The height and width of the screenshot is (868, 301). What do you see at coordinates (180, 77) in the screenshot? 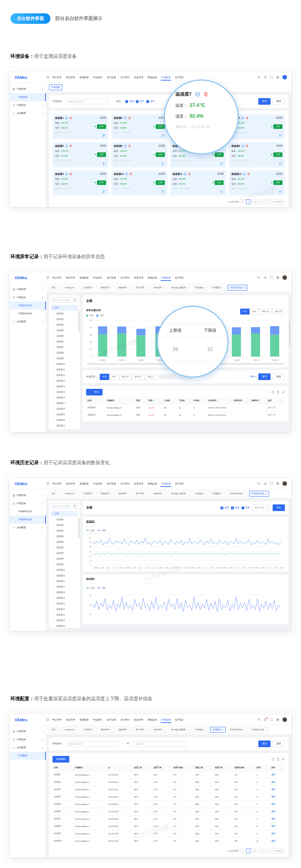
I see `top-nav-item: 生产报工` at bounding box center [180, 77].